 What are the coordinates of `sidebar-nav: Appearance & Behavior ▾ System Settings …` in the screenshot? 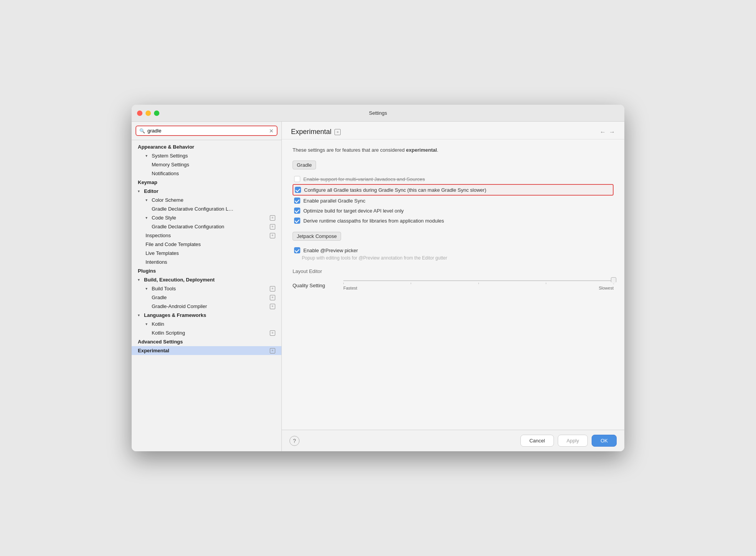 It's located at (206, 296).